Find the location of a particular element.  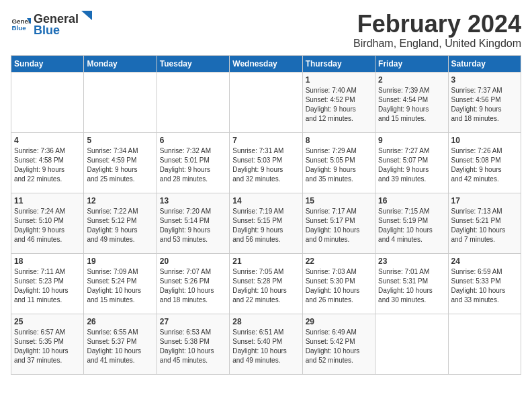

calendar-day-cell: 13Sunrise: 7:20 AM Sunset: 5:14 PM Dayli… is located at coordinates (193, 223).